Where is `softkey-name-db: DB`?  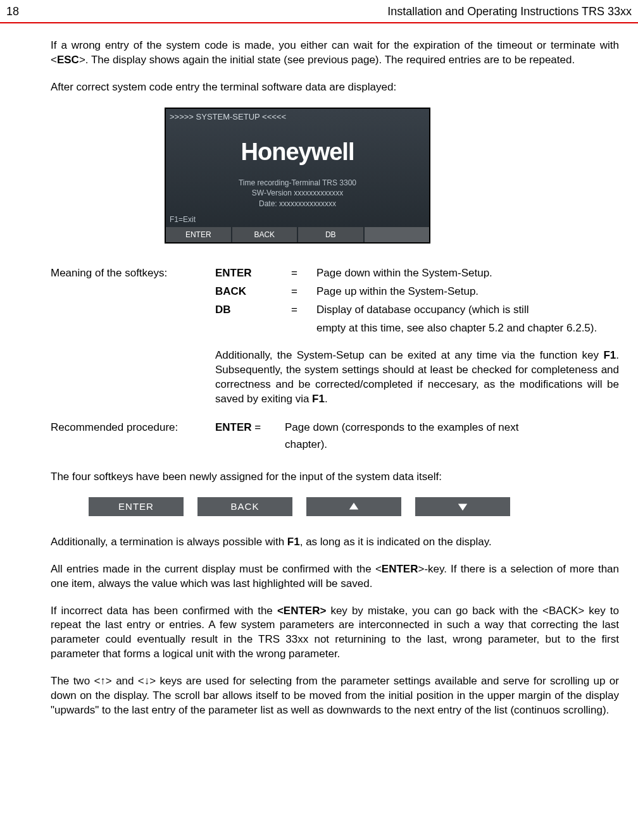 softkey-name-db: DB is located at coordinates (253, 310).